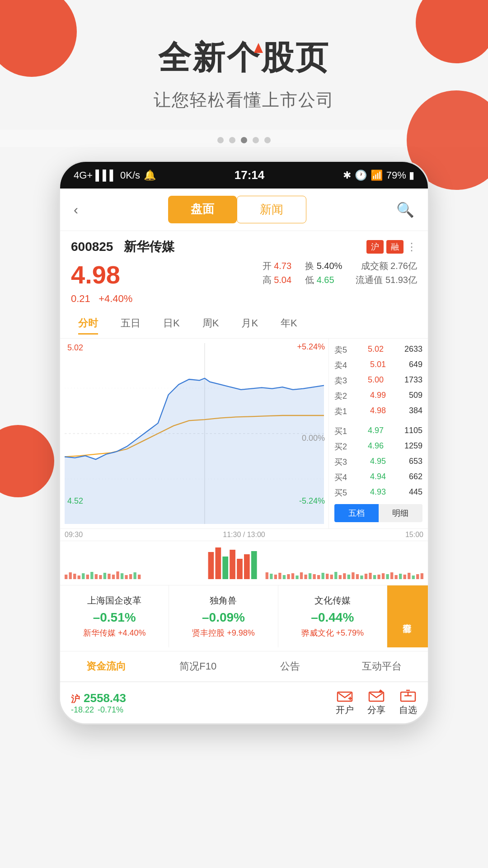 This screenshot has height=868, width=488. Describe the element at coordinates (115, 617) in the screenshot. I see `concept-item-1: 上海国企改革 –0.51% 新华传媒 +4.40%` at that location.